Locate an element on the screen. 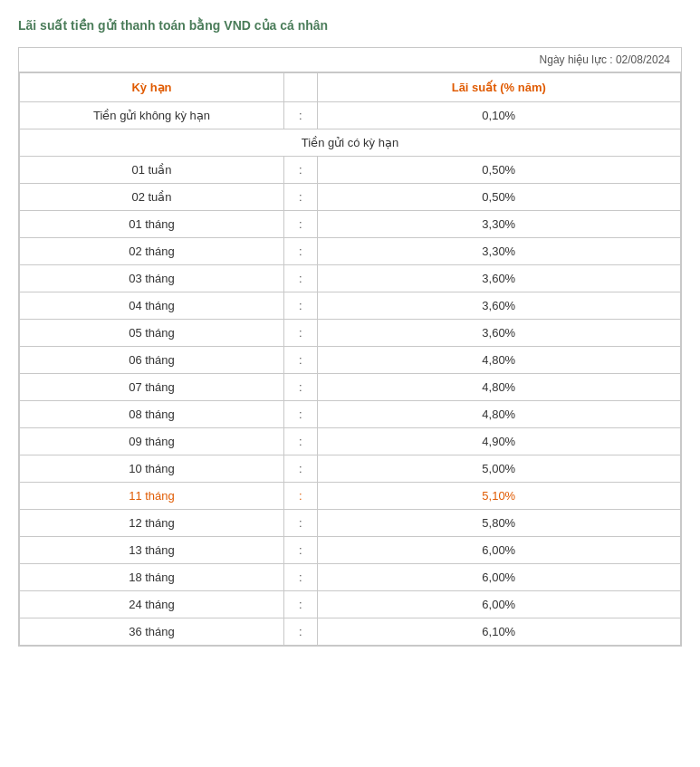 This screenshot has height=767, width=700. table-row: 04 tháng:3,60% is located at coordinates (350, 306).